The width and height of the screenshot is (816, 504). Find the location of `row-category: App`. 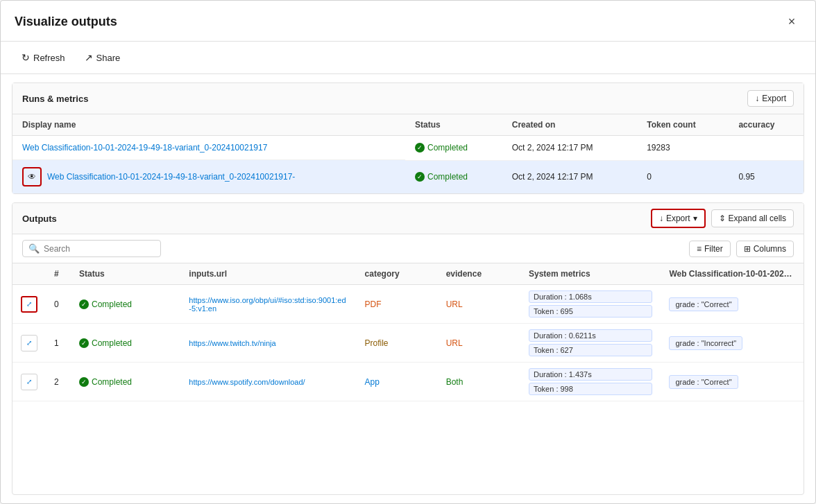

row-category: App is located at coordinates (397, 382).